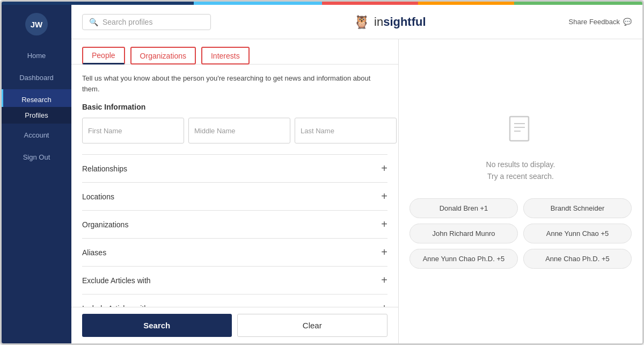 The image size is (644, 345). I want to click on form-description: Tell us what you know about the person y…, so click(235, 84).